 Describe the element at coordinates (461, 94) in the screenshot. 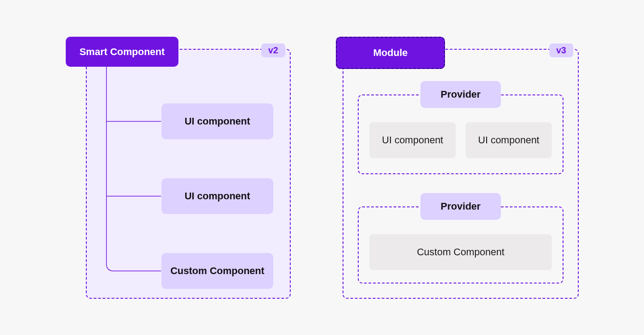

I see `provider-label-1: Provider` at that location.